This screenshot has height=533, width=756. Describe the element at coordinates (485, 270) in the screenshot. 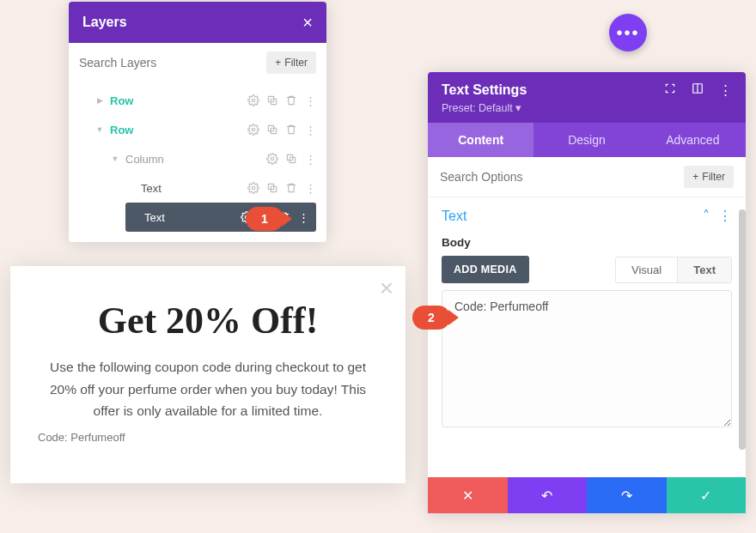

I see `add-media-button: ADD MEDIA` at that location.